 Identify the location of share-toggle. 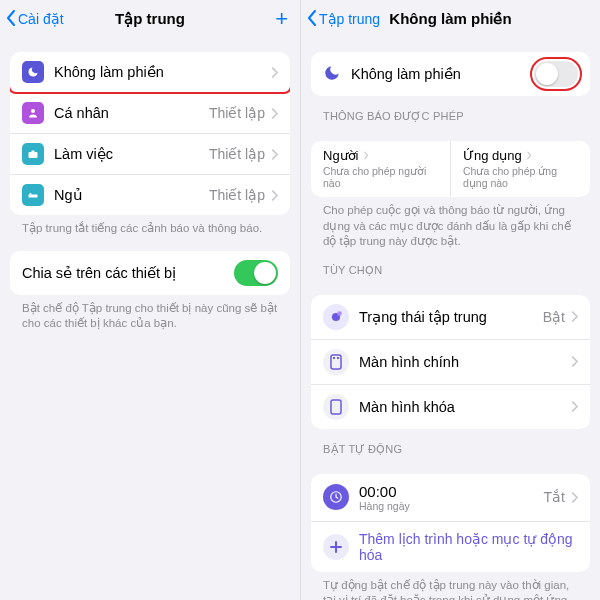
(256, 273).